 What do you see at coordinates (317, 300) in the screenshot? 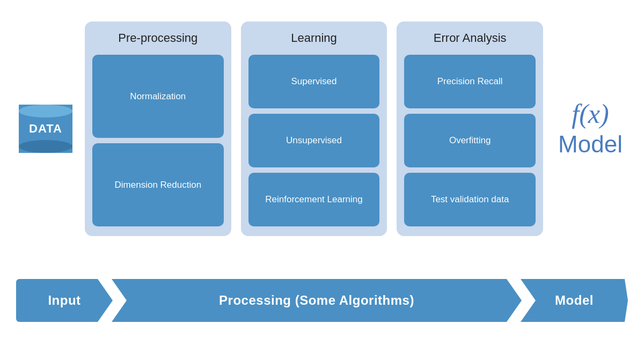
I see `arrow-processing: Processing (Some Algorithms)` at bounding box center [317, 300].